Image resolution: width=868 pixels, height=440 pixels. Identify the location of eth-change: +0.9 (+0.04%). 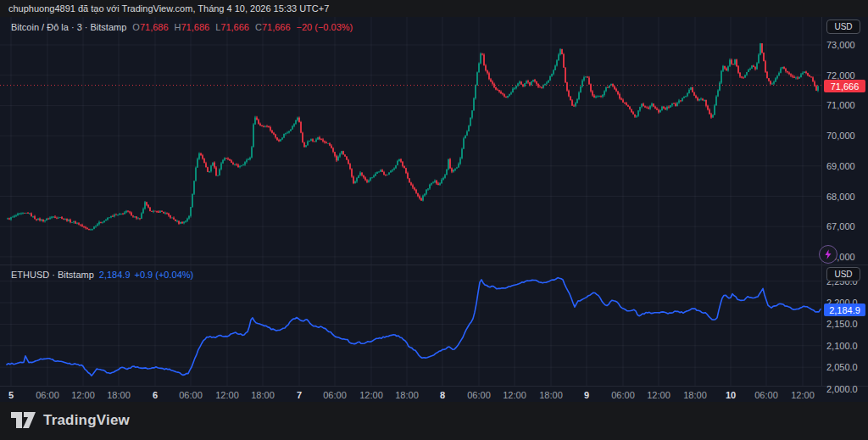
(164, 275).